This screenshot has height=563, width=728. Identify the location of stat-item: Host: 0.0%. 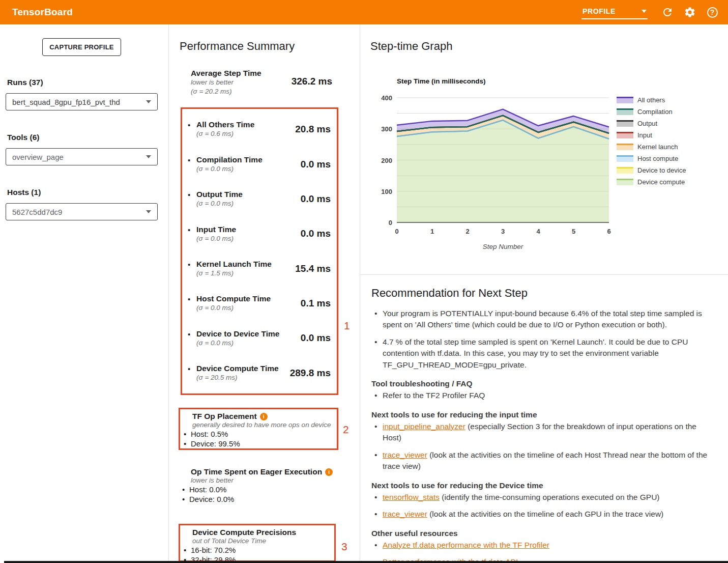
(258, 490).